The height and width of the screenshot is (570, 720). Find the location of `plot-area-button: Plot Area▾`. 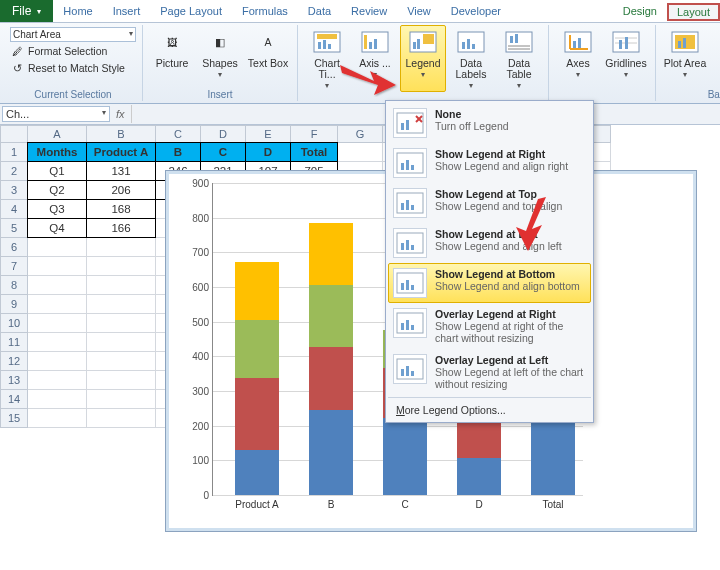

plot-area-button: Plot Area▾ is located at coordinates (685, 53).